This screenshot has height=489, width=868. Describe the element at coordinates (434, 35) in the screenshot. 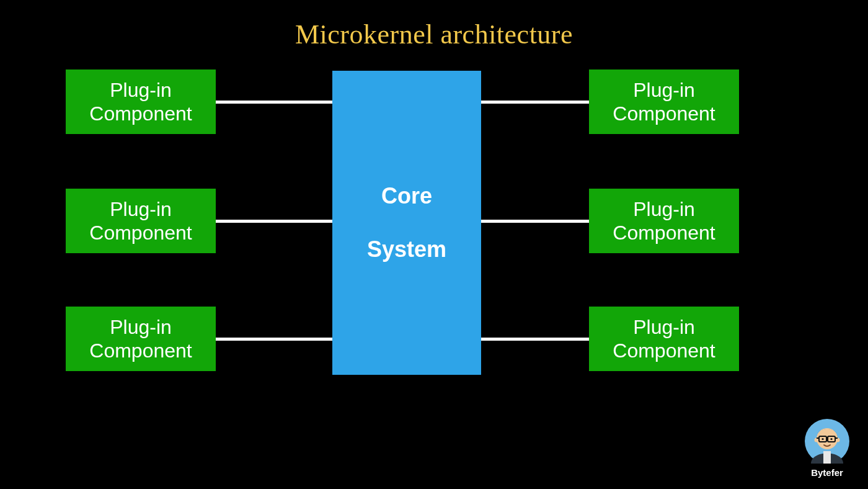

I see `diagram-title: Microkernel architecture` at that location.